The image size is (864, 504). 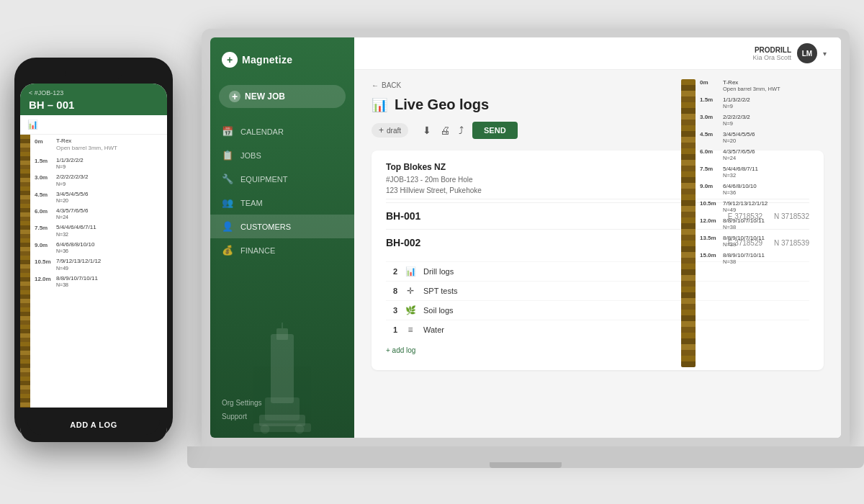 What do you see at coordinates (228, 131) in the screenshot?
I see `calendar-icon: 📅` at bounding box center [228, 131].